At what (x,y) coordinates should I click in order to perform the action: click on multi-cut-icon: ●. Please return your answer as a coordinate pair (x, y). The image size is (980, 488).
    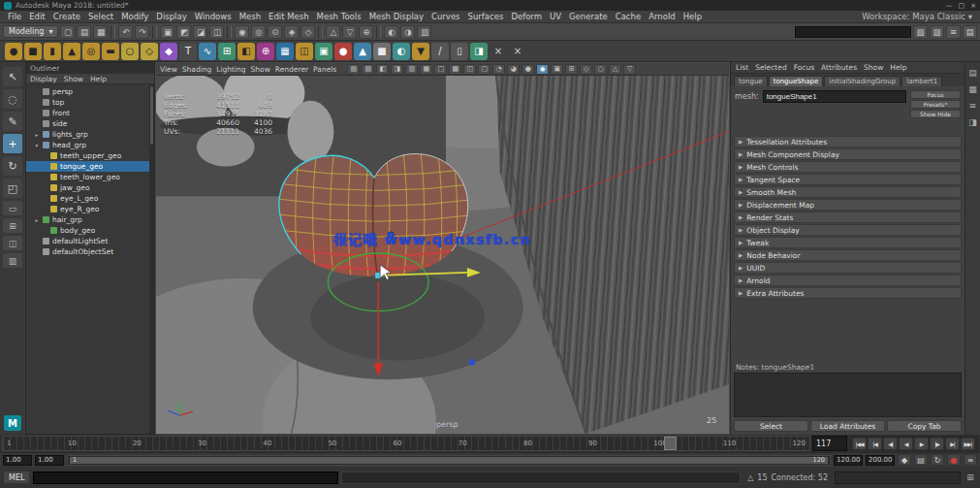
    Looking at the image, I should click on (343, 51).